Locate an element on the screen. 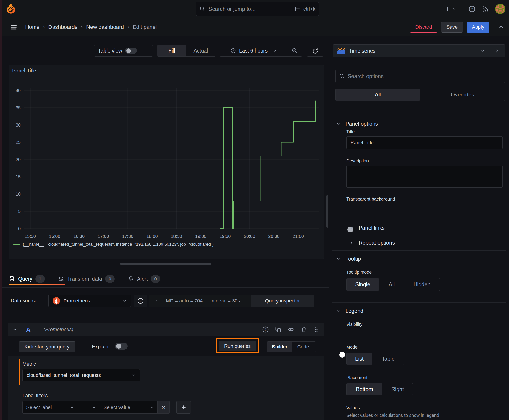  datasource-picker: Prometheus is located at coordinates (90, 301).